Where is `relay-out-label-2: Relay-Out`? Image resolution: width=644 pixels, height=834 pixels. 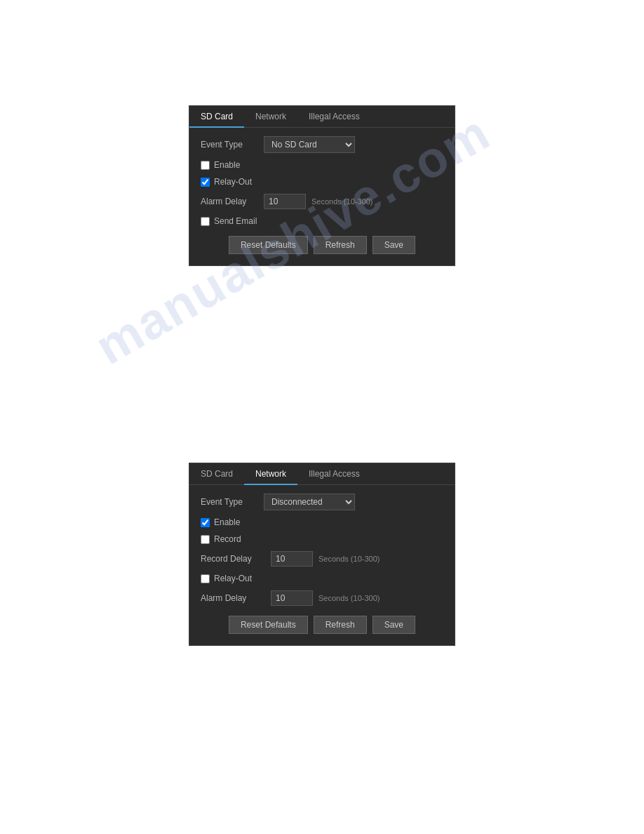 relay-out-label-2: Relay-Out is located at coordinates (233, 578).